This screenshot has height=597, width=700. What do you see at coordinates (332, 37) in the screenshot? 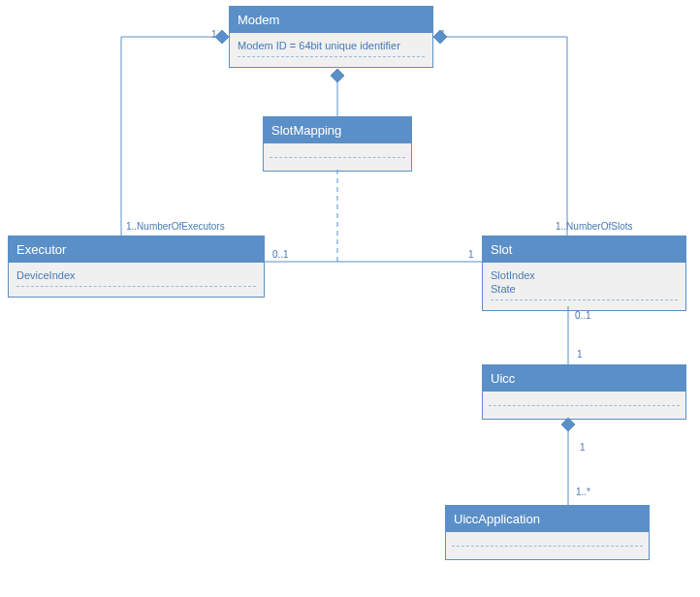
I see `class-modem: Modem Modem ID = 64bit unique identifier` at bounding box center [332, 37].